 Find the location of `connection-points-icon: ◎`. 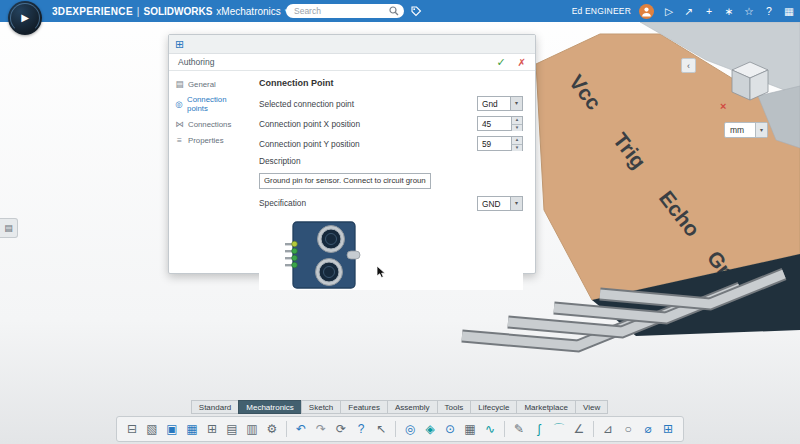

connection-points-icon: ◎ is located at coordinates (179, 104).